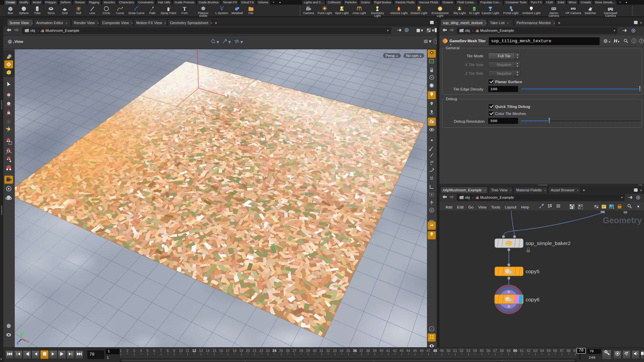  What do you see at coordinates (23, 333) in the screenshot?
I see `svg-text: y` at bounding box center [23, 333].